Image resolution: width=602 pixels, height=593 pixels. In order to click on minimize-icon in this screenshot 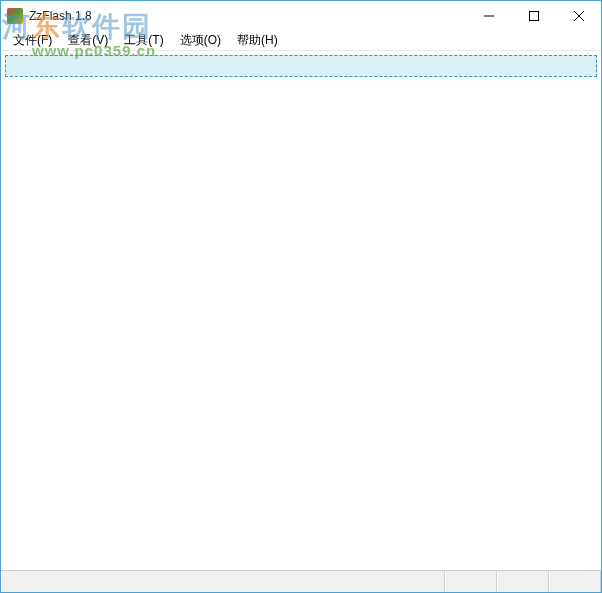, I will do `click(489, 16)`.